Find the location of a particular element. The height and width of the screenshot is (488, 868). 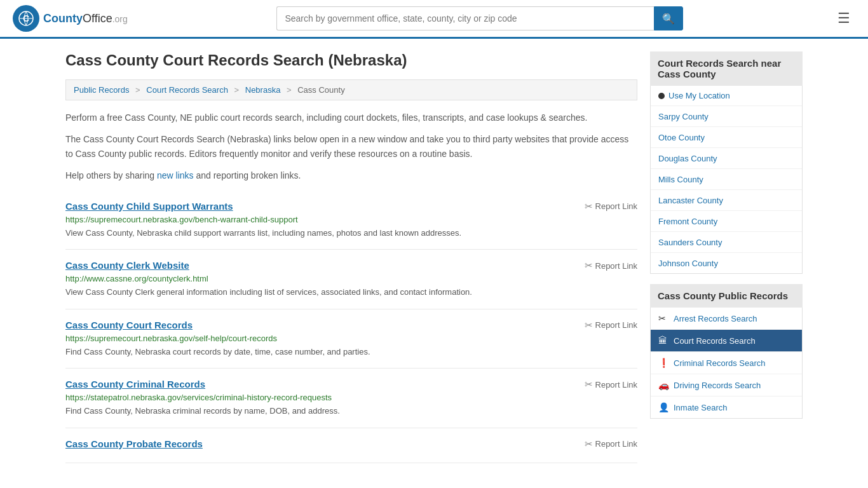

intro-para2: The Cass County Court Records Search (Ne… is located at coordinates (351, 146).